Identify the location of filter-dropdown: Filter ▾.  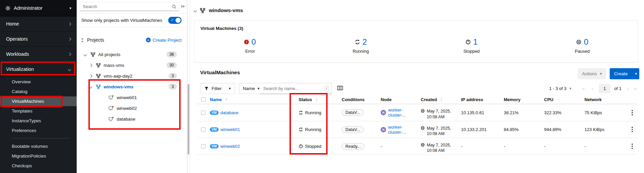
(218, 89).